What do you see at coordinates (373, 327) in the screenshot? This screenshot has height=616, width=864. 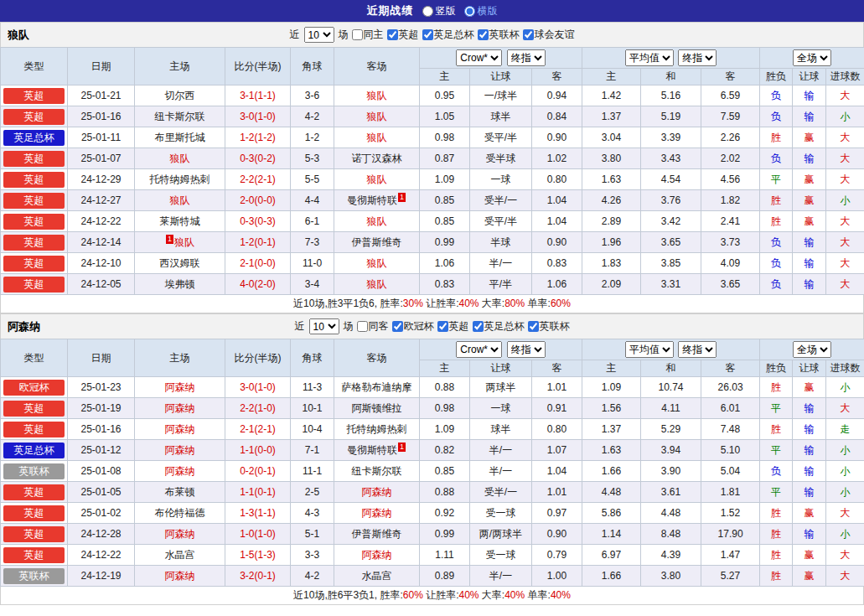 I see `filter-checkbox: 同客` at bounding box center [373, 327].